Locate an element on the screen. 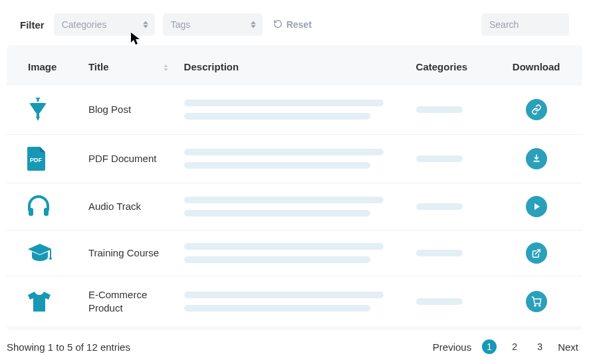 This screenshot has width=589, height=364. categories-select: Categories is located at coordinates (104, 25).